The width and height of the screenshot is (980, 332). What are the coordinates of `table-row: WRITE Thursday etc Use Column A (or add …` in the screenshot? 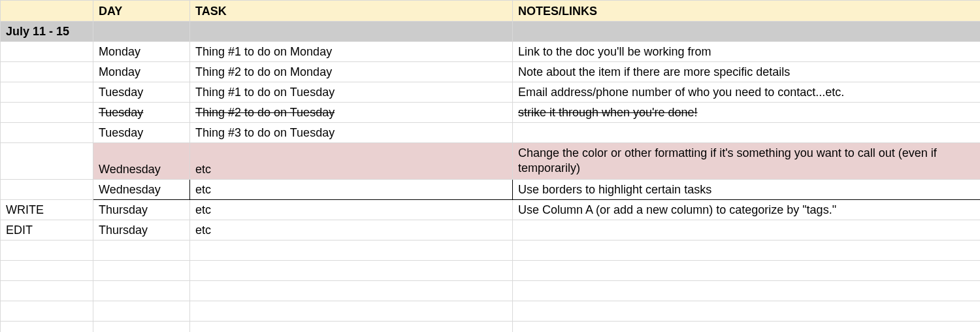 It's located at (491, 209).